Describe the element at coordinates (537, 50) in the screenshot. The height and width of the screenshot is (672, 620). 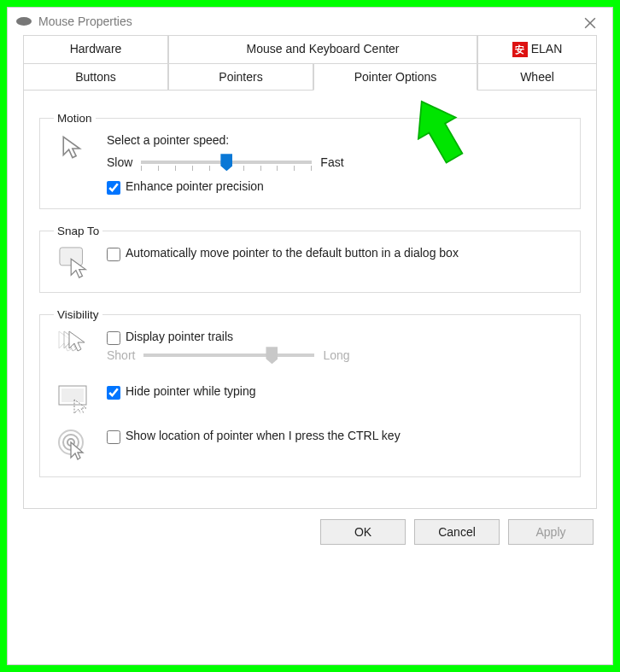
I see `tab-elan: 安ELAN` at that location.